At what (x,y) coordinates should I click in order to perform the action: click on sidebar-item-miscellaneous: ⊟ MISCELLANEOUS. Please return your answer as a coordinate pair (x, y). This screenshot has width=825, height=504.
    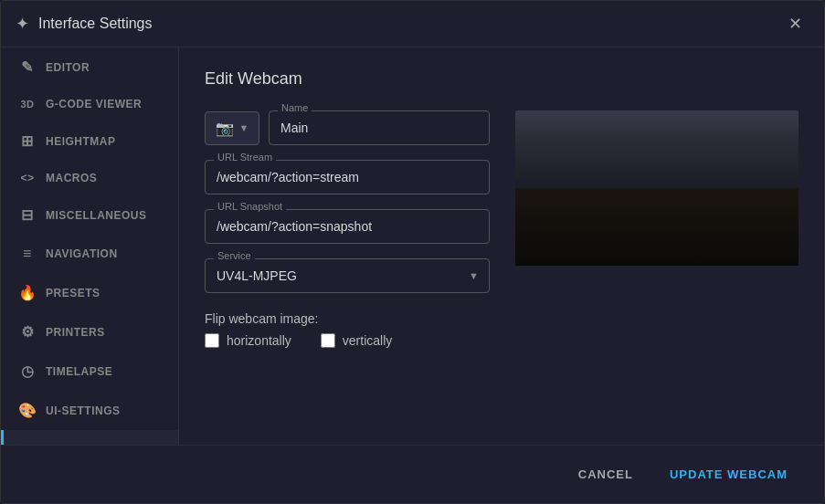
    Looking at the image, I should click on (90, 215).